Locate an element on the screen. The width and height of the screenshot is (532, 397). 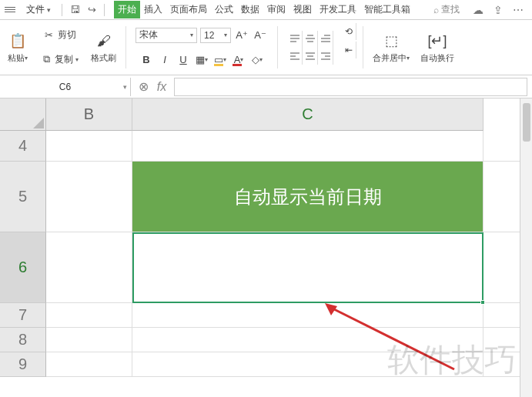
orientation-icon: ⟲ is located at coordinates (349, 32).